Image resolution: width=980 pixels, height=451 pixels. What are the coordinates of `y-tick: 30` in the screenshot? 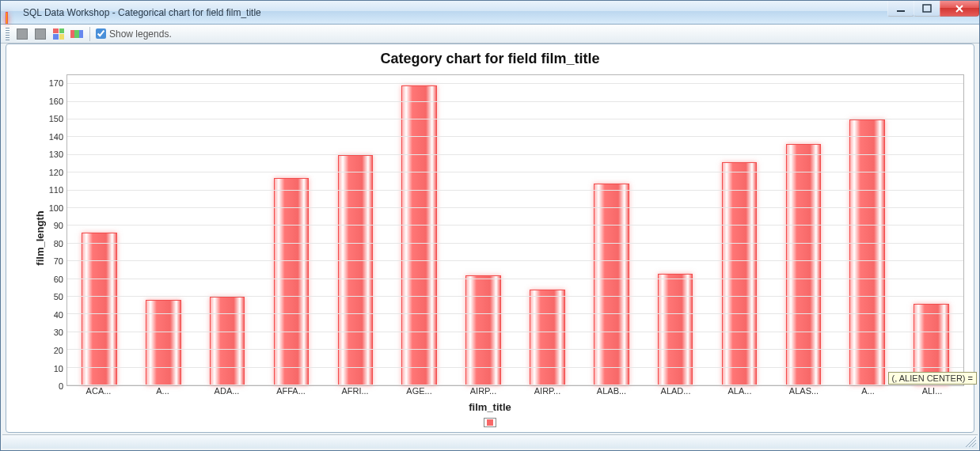 It's located at (52, 332).